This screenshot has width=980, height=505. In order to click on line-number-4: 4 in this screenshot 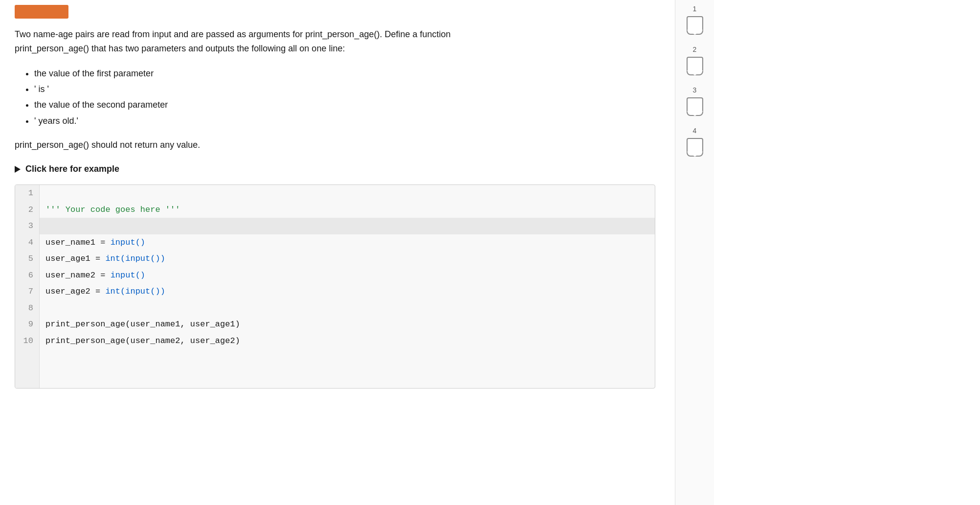, I will do `click(27, 243)`.